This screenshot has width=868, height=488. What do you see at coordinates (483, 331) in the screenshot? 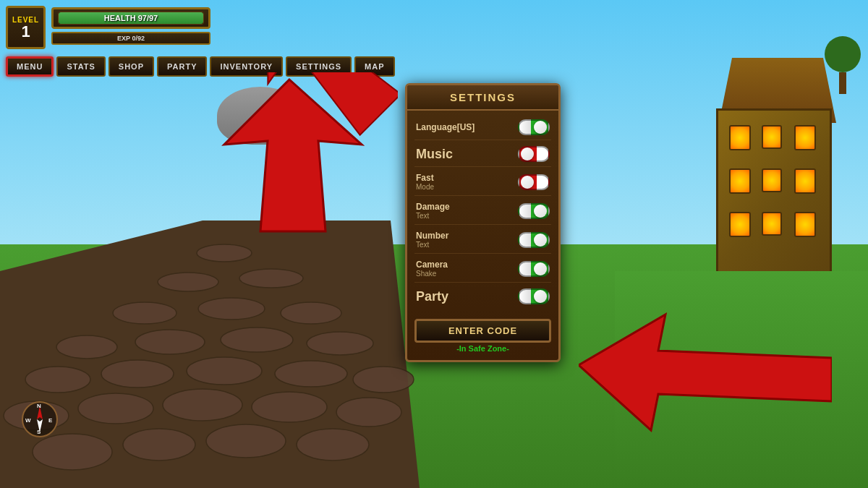
I see `enter-code-button: ENTER CODE` at bounding box center [483, 331].